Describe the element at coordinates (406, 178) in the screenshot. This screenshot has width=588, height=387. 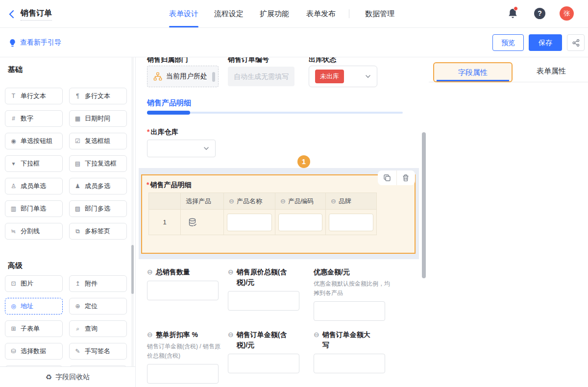
I see `subform-delete-button` at that location.